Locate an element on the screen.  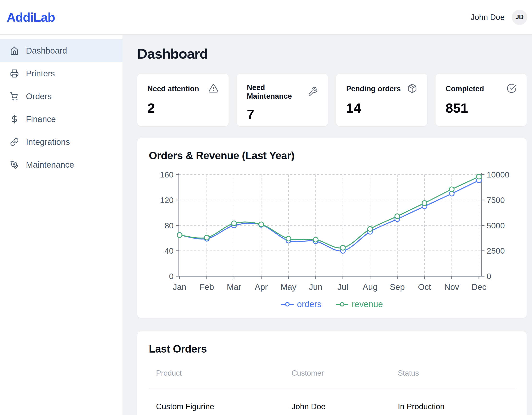
dollar-icon is located at coordinates (14, 119).